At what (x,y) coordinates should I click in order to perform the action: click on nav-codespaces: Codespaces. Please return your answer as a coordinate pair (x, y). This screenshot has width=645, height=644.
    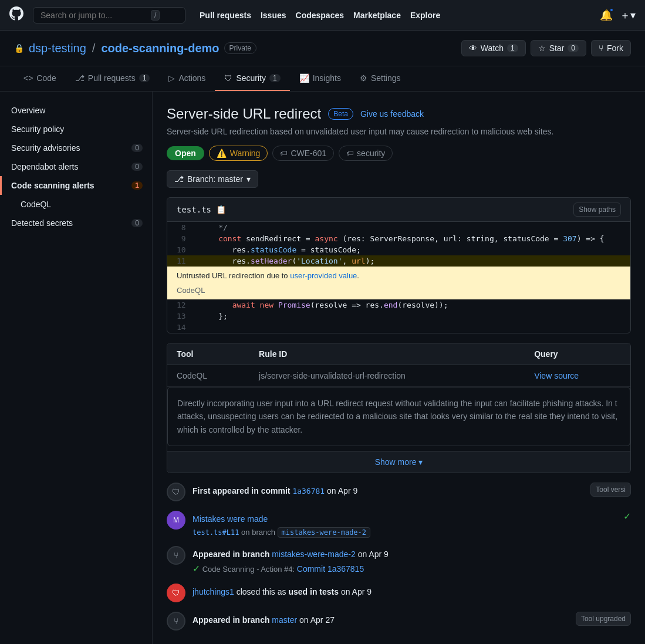
    Looking at the image, I should click on (320, 15).